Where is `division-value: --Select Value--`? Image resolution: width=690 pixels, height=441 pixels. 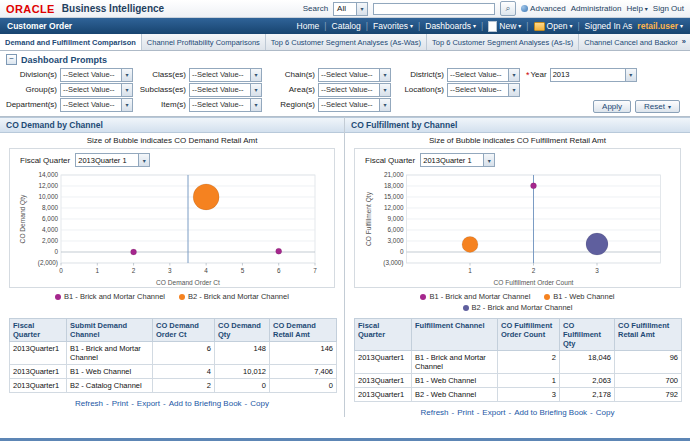 division-value: --Select Value-- is located at coordinates (91, 74).